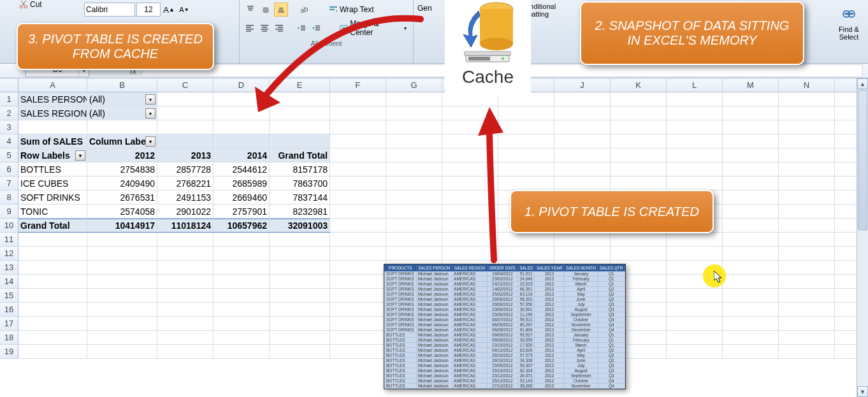 Image resolution: width=868 pixels, height=397 pixels. I want to click on column-header-E: E, so click(300, 85).